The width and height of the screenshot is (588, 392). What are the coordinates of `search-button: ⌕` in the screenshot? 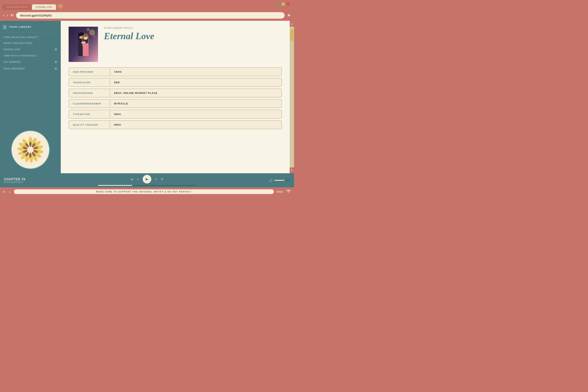 It's located at (10, 192).